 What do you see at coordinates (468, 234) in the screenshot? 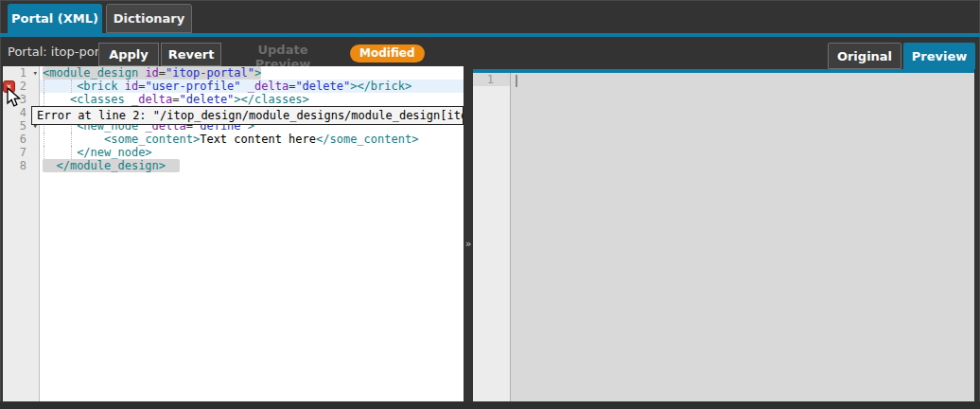
I see `pane-splitter: »` at bounding box center [468, 234].